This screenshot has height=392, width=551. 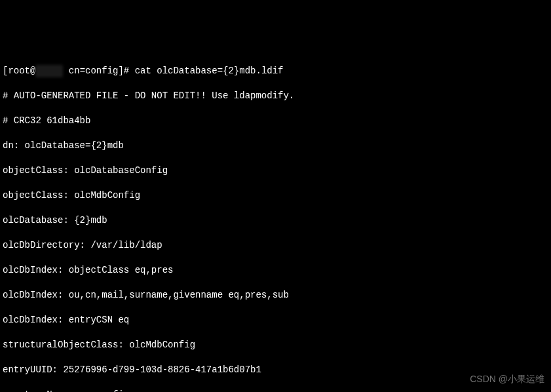 What do you see at coordinates (275, 370) in the screenshot?
I see `output-line: entryUUID: 25276996-d799-103d-8826-417a1…` at bounding box center [275, 370].